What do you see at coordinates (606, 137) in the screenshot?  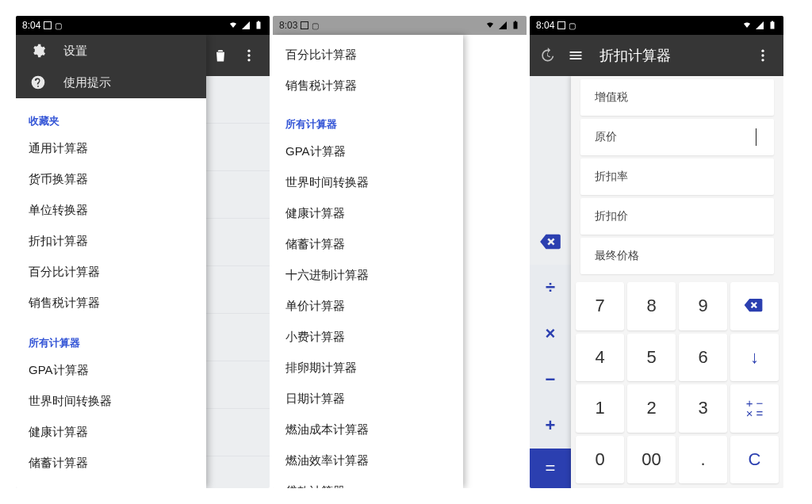 I see `field-label: 原价` at bounding box center [606, 137].